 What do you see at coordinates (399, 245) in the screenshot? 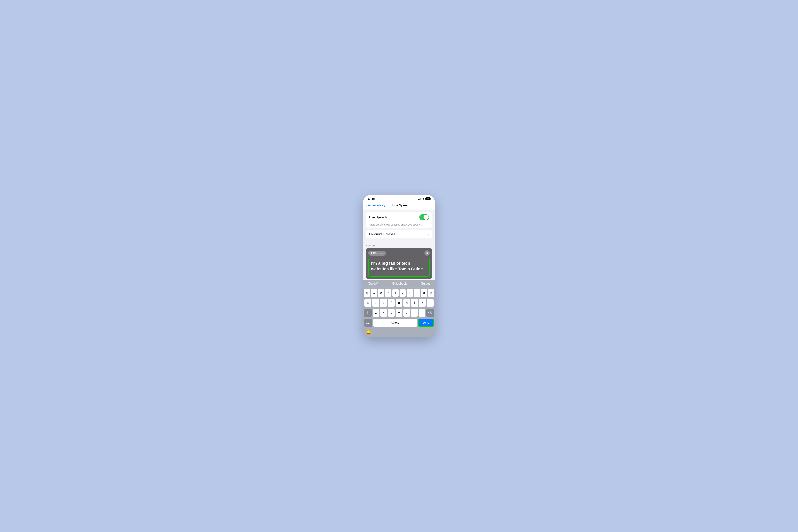
I see `settings-content: Live Speech Triple-click the side button…` at bounding box center [399, 245].